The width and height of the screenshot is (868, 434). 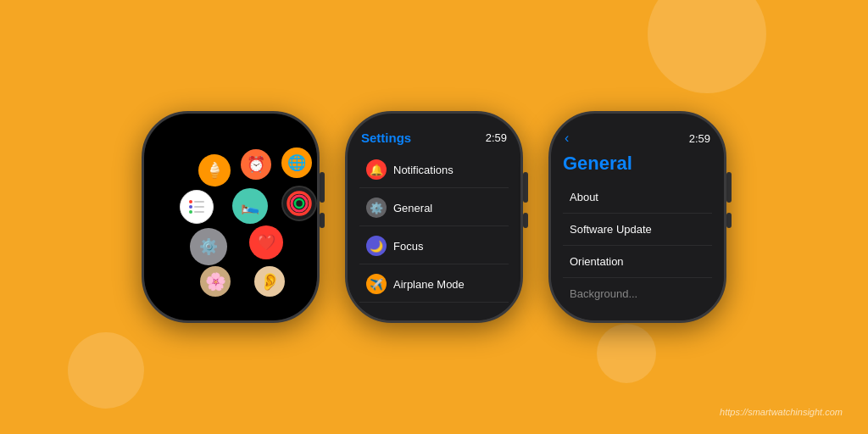 What do you see at coordinates (637, 217) in the screenshot?
I see `watch-3-screen: ‹ 2:59 General About Software Update Ori…` at bounding box center [637, 217].